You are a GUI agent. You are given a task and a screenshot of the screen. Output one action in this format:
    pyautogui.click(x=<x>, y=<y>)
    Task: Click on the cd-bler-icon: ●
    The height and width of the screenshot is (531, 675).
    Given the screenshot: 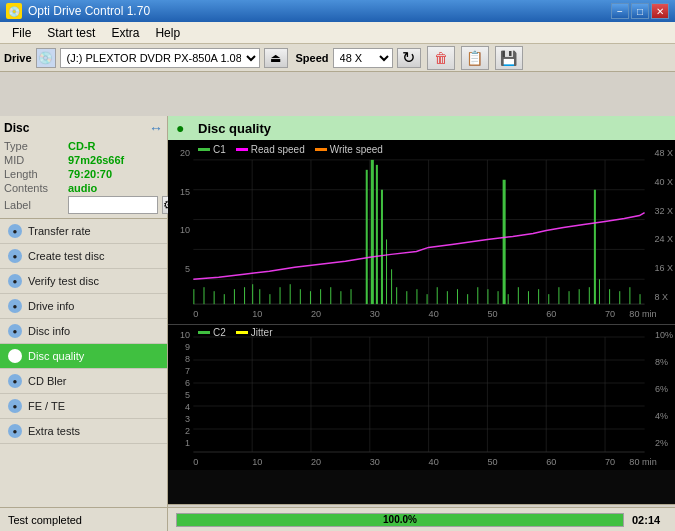 What is the action you would take?
    pyautogui.click(x=15, y=381)
    